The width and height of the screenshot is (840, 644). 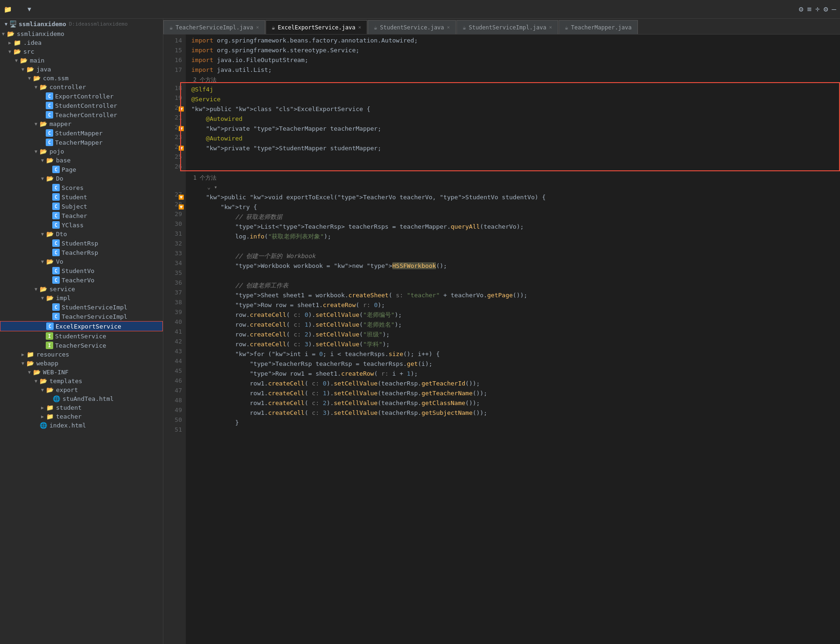 What do you see at coordinates (81, 261) in the screenshot?
I see `sidebar-item-Vo: ▼📂Vo` at bounding box center [81, 261].